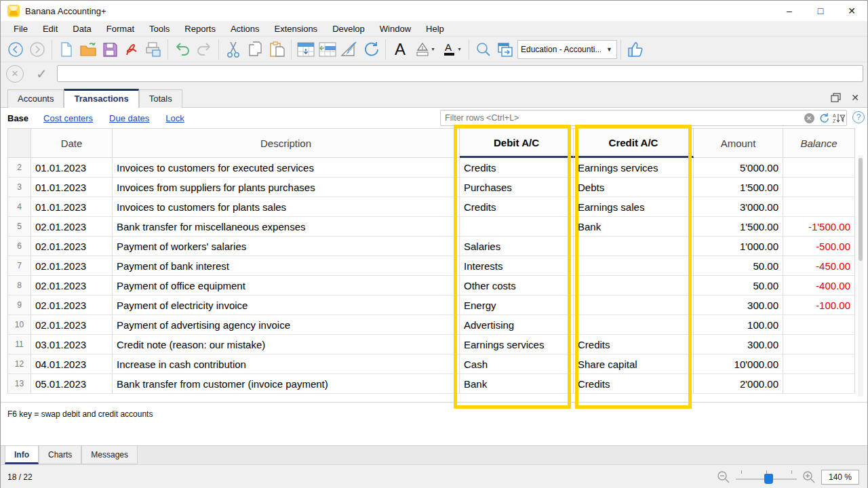 The image size is (868, 488). I want to click on tab-charts: Charts, so click(60, 455).